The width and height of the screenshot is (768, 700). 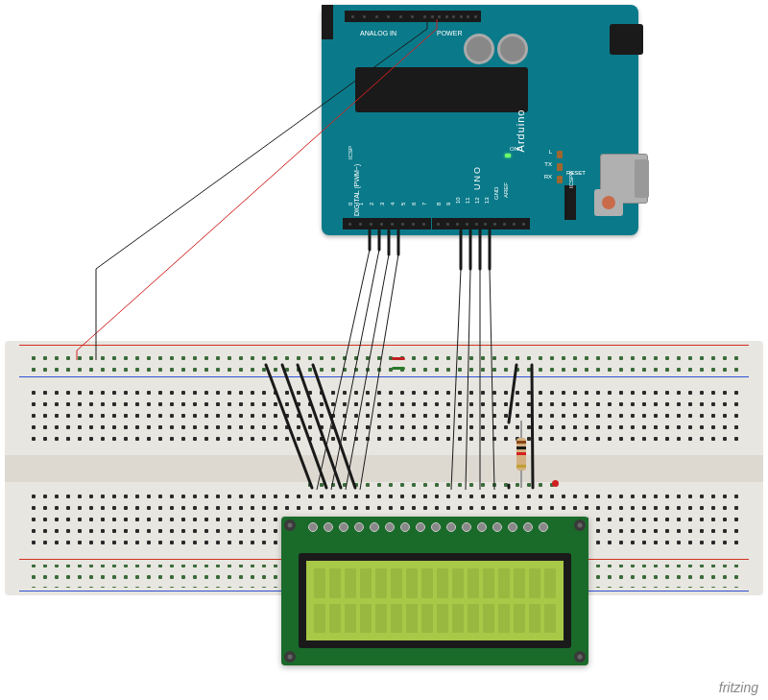 I want to click on resistor-220-ohm, so click(x=521, y=454).